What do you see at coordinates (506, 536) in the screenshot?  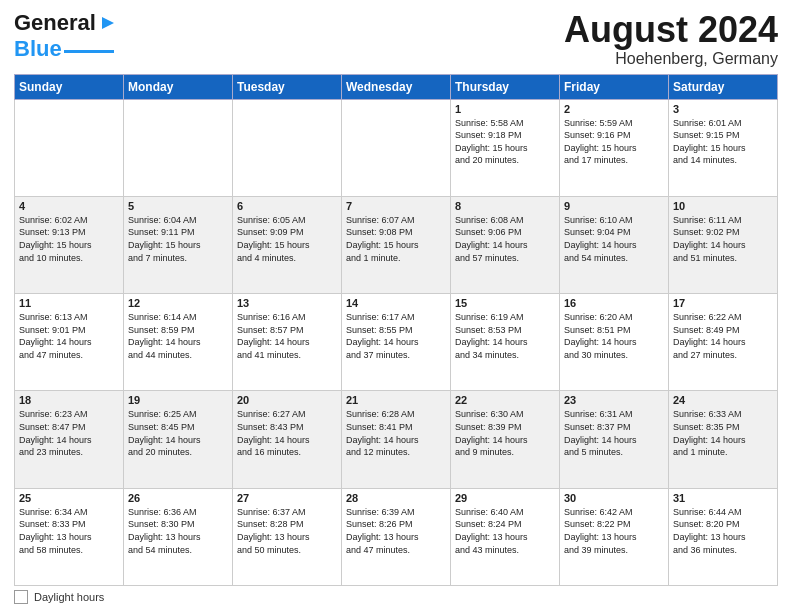 I see `day-cell: 29Sunrise: 6:40 AM Sunset: 8:24 PM Dayli…` at bounding box center [506, 536].